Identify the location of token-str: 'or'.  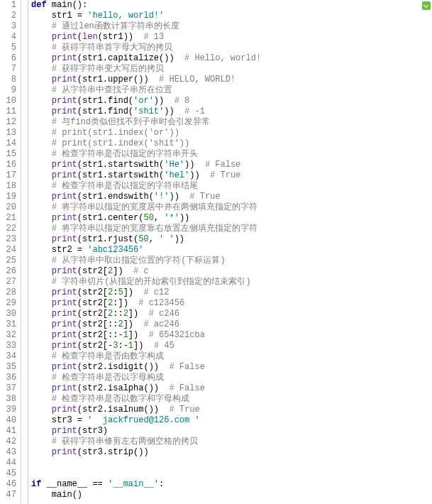
(143, 101).